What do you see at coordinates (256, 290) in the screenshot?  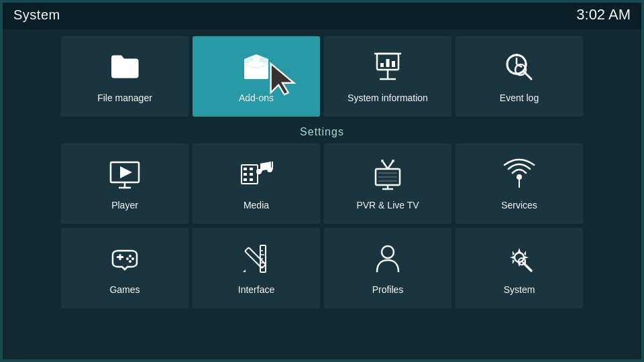 I see `interface-label: Interface` at bounding box center [256, 290].